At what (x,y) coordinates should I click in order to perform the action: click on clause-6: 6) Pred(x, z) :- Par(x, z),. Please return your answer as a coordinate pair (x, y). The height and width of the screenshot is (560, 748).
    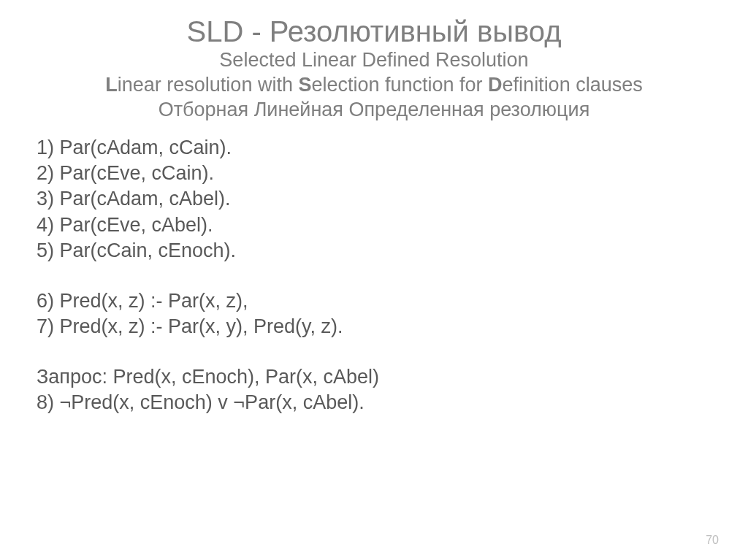
    Looking at the image, I should click on (374, 301).